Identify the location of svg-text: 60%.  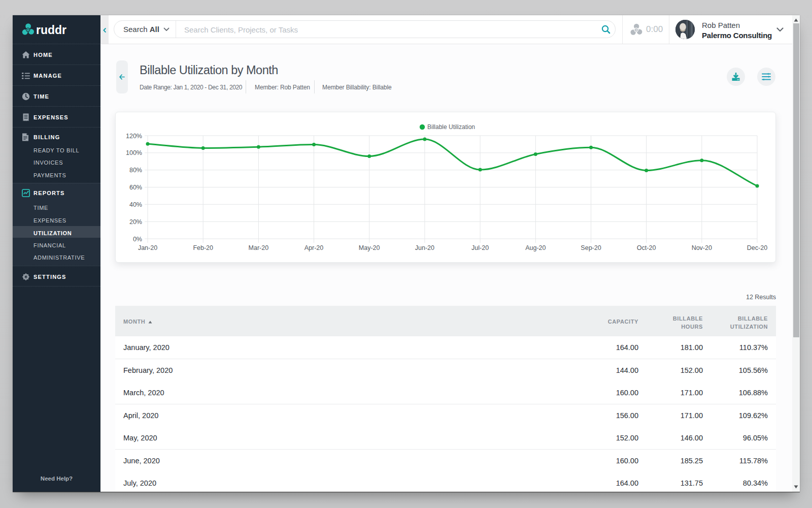
(136, 187).